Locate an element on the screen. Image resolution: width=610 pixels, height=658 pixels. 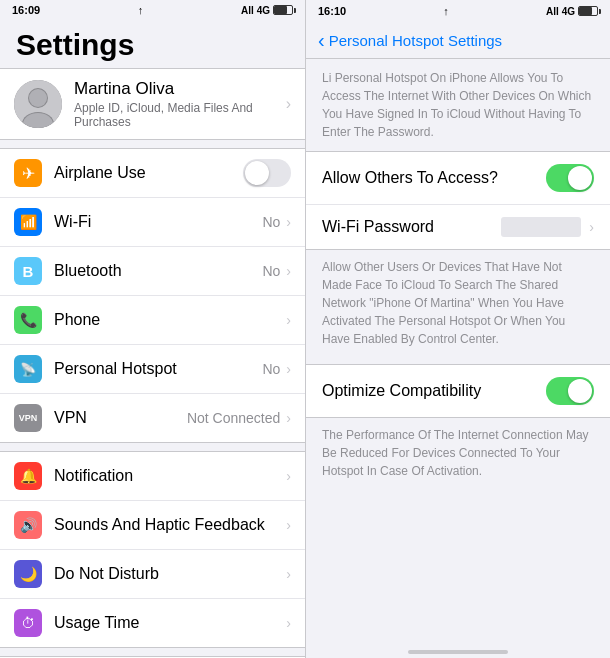
bluetooth-chevron: › is located at coordinates (288, 271).